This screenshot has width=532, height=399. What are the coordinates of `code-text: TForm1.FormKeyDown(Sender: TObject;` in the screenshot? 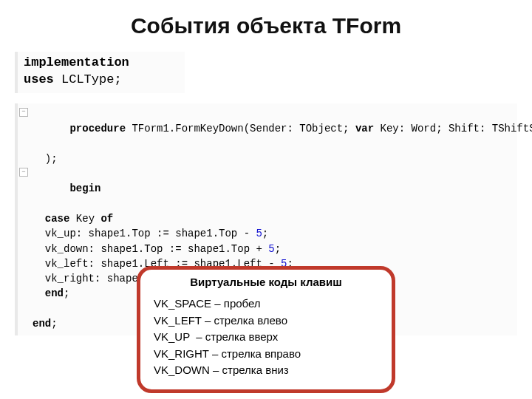 It's located at (241, 129).